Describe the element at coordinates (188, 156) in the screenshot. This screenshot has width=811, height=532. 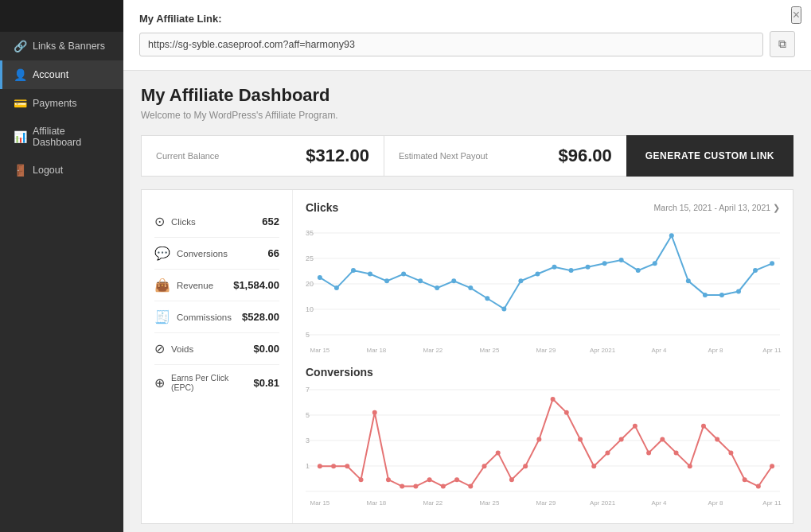
I see `current-balance-label: Current Balance` at that location.